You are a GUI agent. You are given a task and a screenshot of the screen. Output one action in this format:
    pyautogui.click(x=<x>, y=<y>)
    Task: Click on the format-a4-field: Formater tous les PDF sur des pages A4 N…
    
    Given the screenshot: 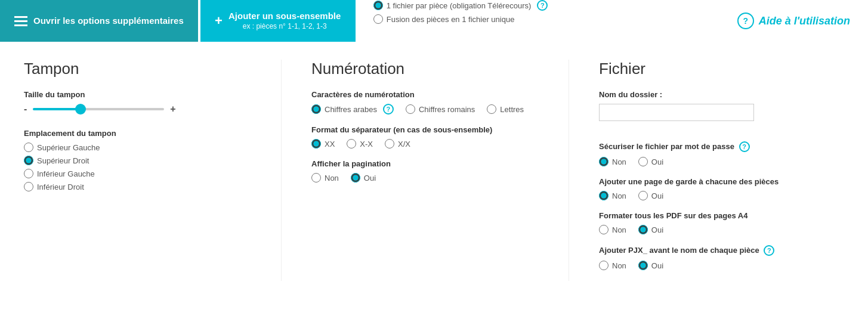 What is the action you would take?
    pyautogui.click(x=712, y=223)
    